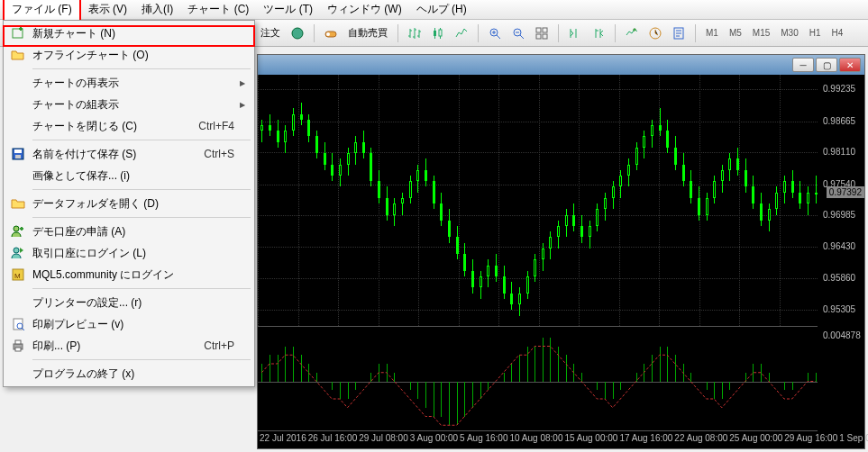 This screenshot has width=868, height=452. What do you see at coordinates (89, 254) in the screenshot?
I see `menu-item-label: 取引口座にログイン (L)` at bounding box center [89, 254].